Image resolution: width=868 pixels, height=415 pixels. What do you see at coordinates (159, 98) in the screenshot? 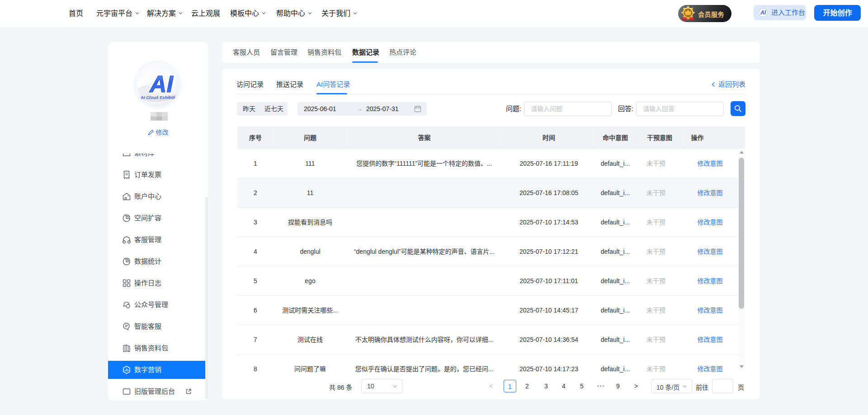
I see `svg-text: AI Cloud Exhibitio` at bounding box center [159, 98].